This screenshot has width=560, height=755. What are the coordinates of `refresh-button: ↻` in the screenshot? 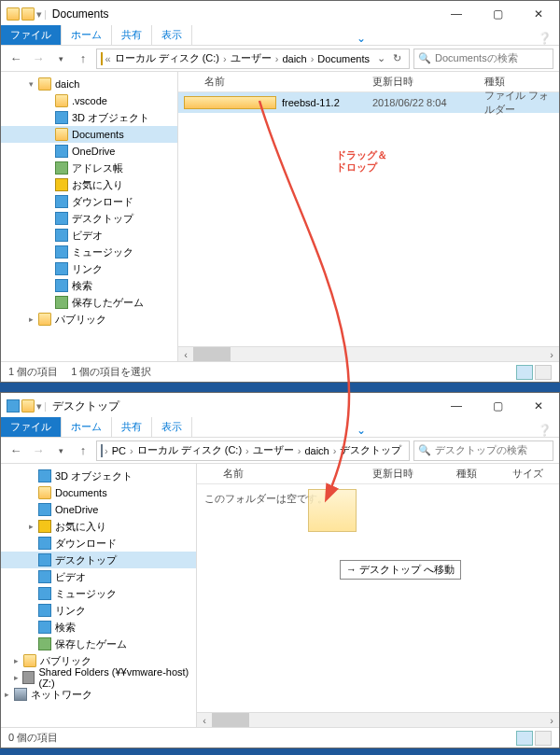 It's located at (398, 58).